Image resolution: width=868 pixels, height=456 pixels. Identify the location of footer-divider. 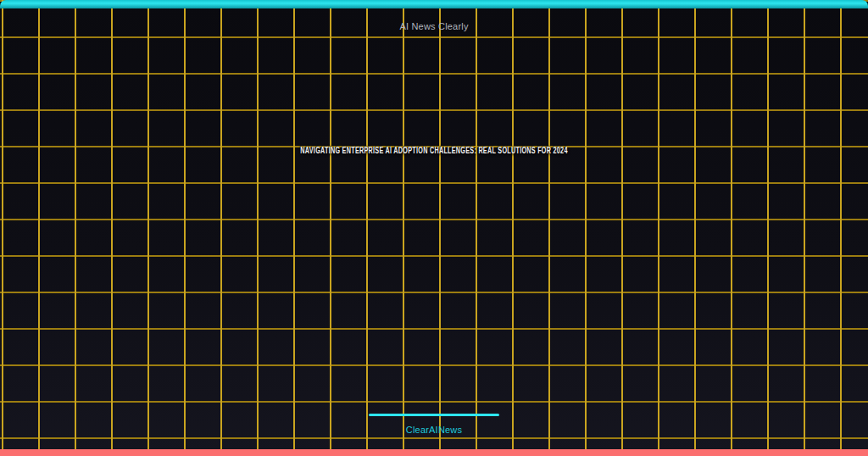
(434, 415).